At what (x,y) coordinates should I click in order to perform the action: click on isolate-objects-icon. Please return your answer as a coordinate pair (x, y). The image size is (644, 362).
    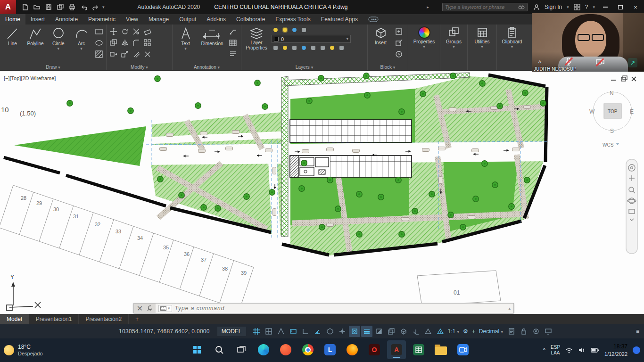
    Looking at the image, I should click on (536, 331).